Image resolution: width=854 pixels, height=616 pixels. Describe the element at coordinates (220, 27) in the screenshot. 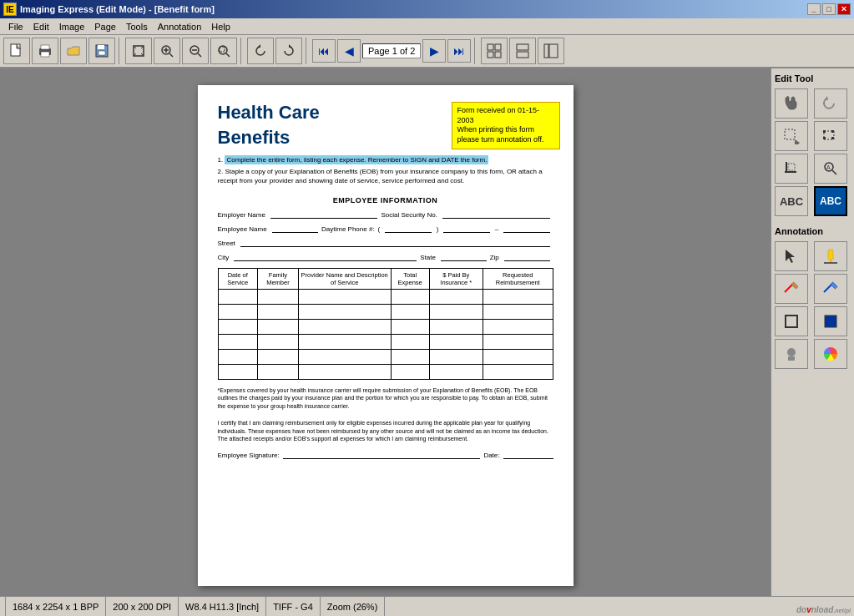

I see `menu-help: Help` at that location.